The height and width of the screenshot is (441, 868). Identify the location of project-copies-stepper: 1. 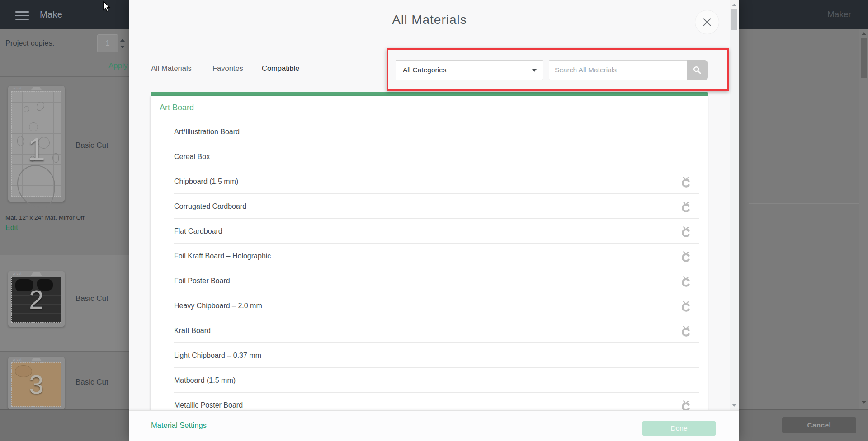
(108, 43).